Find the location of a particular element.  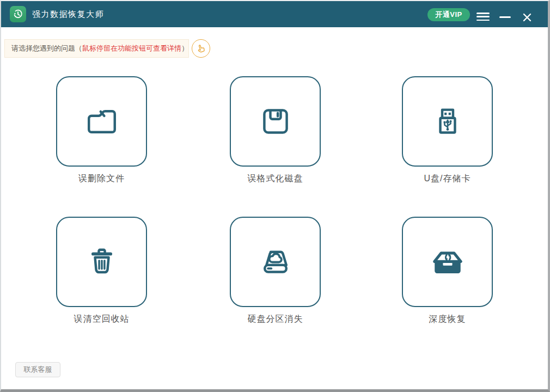

notice-text: 请选择您遇到的问题（ is located at coordinates (47, 48).